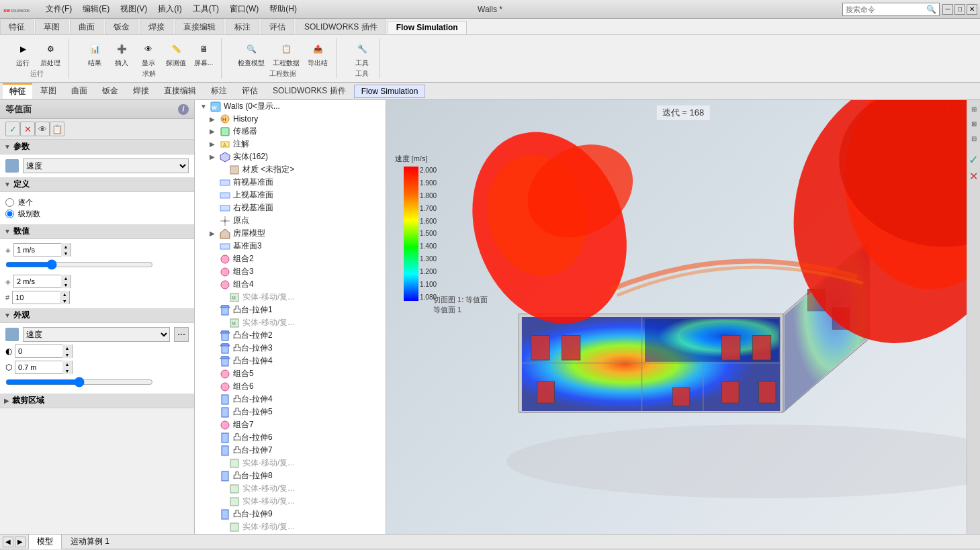  I want to click on size-down: ▼, so click(67, 371).